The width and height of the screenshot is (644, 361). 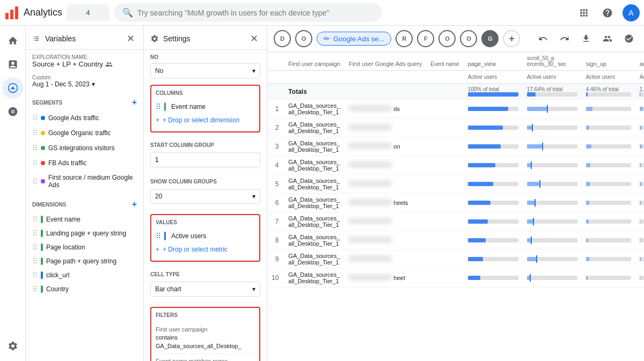 I want to click on dimension-item-page-path: ⠿ Page path + query string, so click(x=85, y=261).